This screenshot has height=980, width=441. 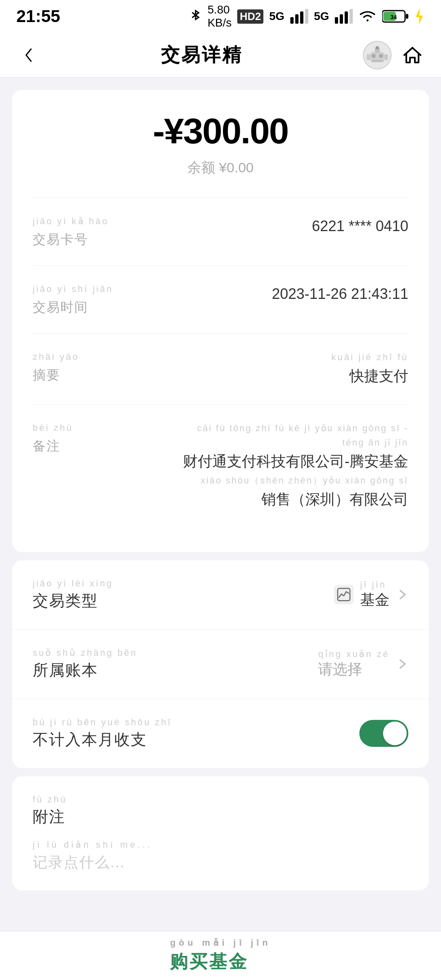 What do you see at coordinates (394, 55) in the screenshot?
I see `header-right` at bounding box center [394, 55].